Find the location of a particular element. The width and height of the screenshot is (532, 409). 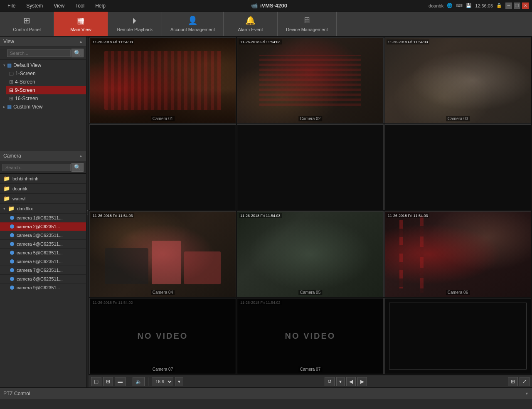

network-icon: 🌐 is located at coordinates (450, 6).